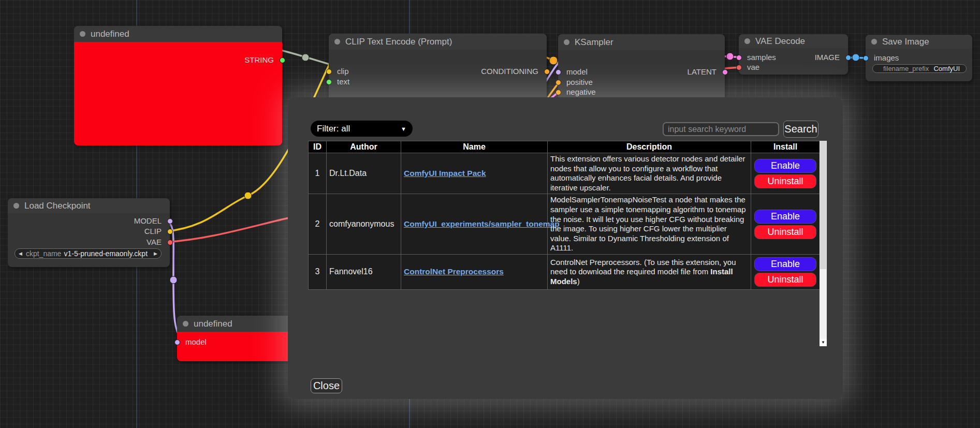 The image size is (980, 428). What do you see at coordinates (57, 206) in the screenshot?
I see `node-title: Load Checkpoint` at bounding box center [57, 206].